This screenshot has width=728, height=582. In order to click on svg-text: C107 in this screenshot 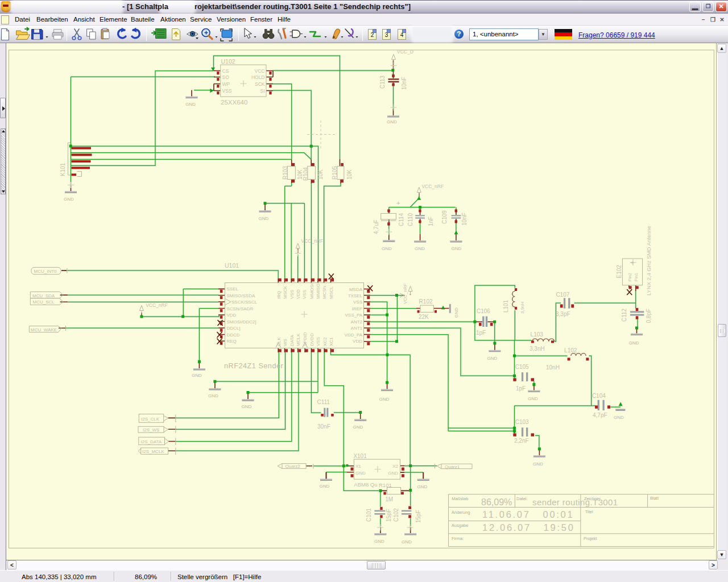, I will do `click(562, 294)`.